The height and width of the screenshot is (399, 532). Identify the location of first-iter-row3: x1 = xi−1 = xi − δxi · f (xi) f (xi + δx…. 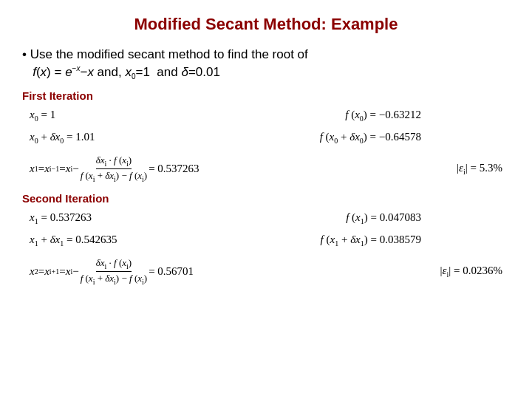
(266, 168).